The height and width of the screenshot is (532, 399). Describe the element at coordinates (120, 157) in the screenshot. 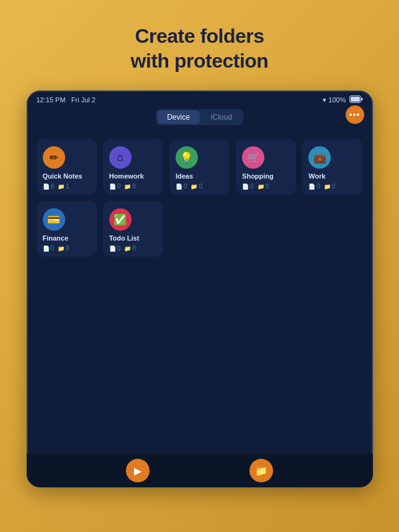

I see `folder-icon-homework: ⌂` at that location.